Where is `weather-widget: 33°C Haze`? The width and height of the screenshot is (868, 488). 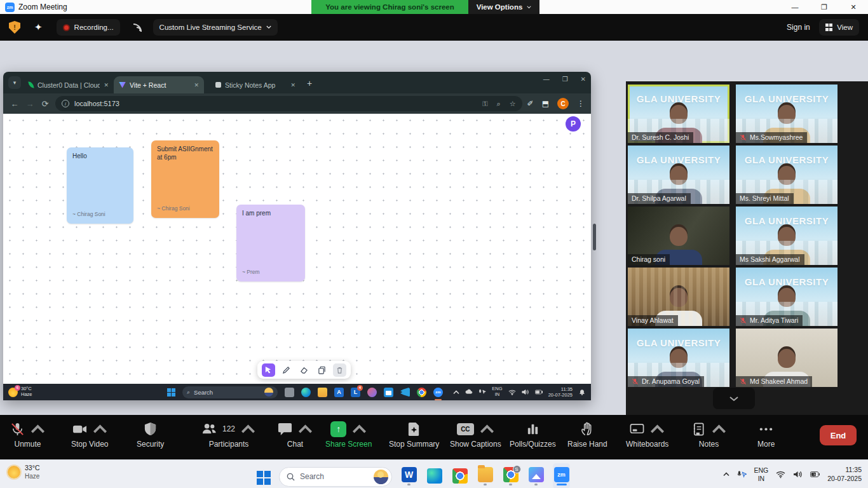
weather-widget: 33°C Haze is located at coordinates (24, 472).